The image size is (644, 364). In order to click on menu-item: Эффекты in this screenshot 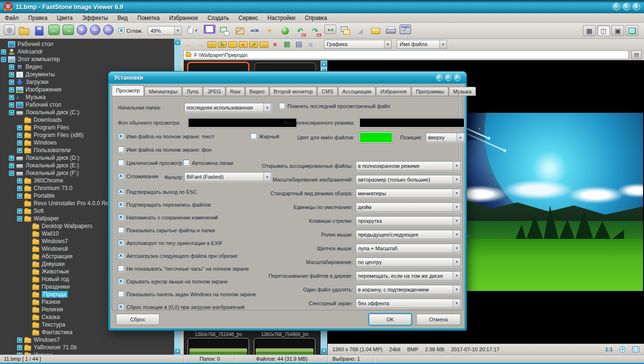, I will do `click(96, 18)`.